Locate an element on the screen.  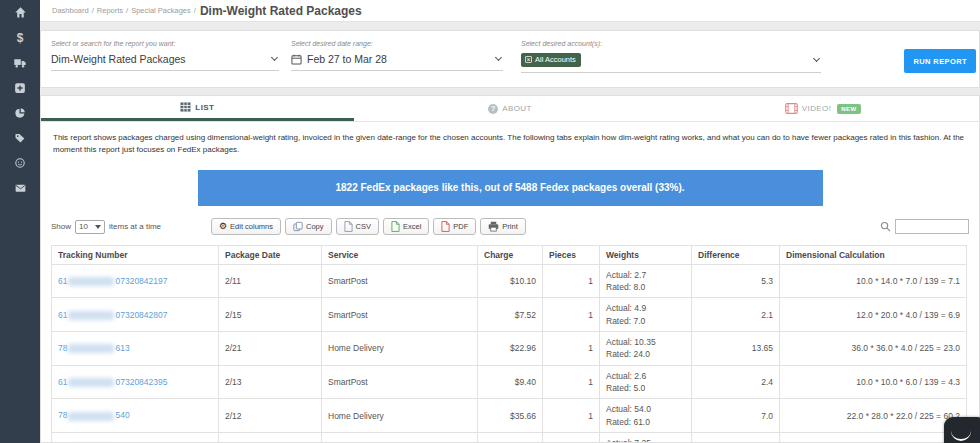
dimensional-calculation-cell: 13.0 * 17.0 * 12.0 / 225 = 11 is located at coordinates (874, 438).